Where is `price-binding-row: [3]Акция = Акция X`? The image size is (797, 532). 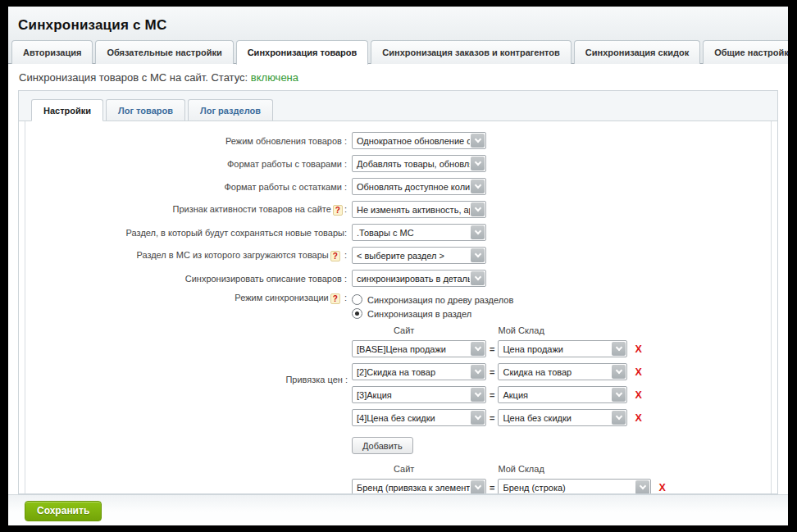
price-binding-row: [3]Акция = Акция X is located at coordinates (398, 395).